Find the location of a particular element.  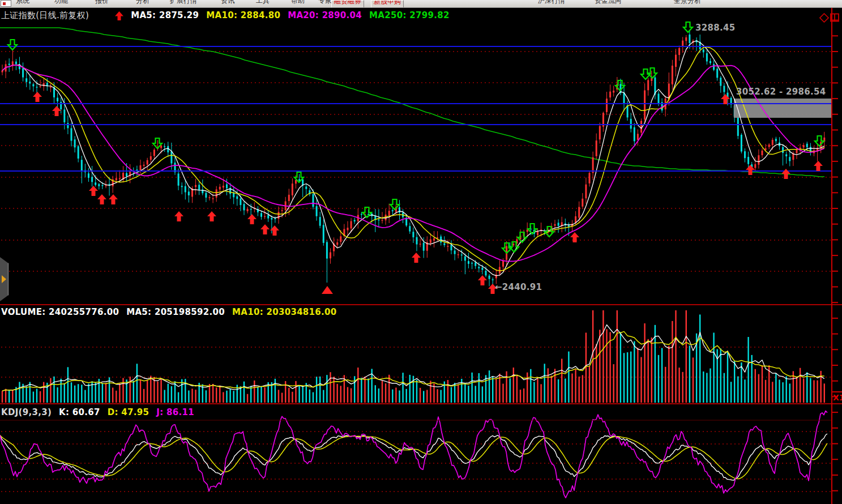

value-label: D: 47.95 is located at coordinates (129, 412).